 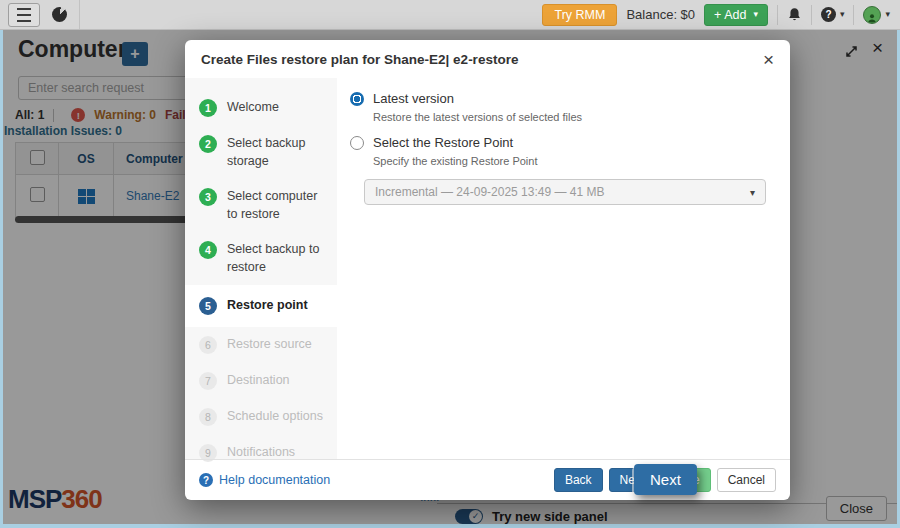 What do you see at coordinates (490, 192) in the screenshot?
I see `restore-point-select-value: Incremental — 24-09-2025 13:49 — 41 MB` at bounding box center [490, 192].